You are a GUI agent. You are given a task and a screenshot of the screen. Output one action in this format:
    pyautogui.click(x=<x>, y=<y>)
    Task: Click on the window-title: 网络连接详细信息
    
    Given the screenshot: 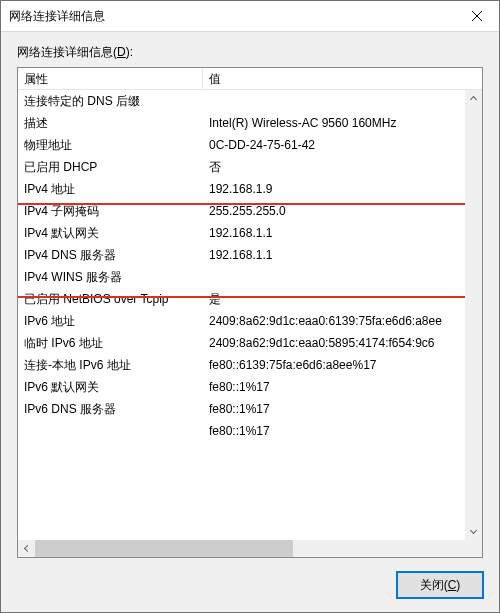 What is the action you would take?
    pyautogui.click(x=228, y=16)
    